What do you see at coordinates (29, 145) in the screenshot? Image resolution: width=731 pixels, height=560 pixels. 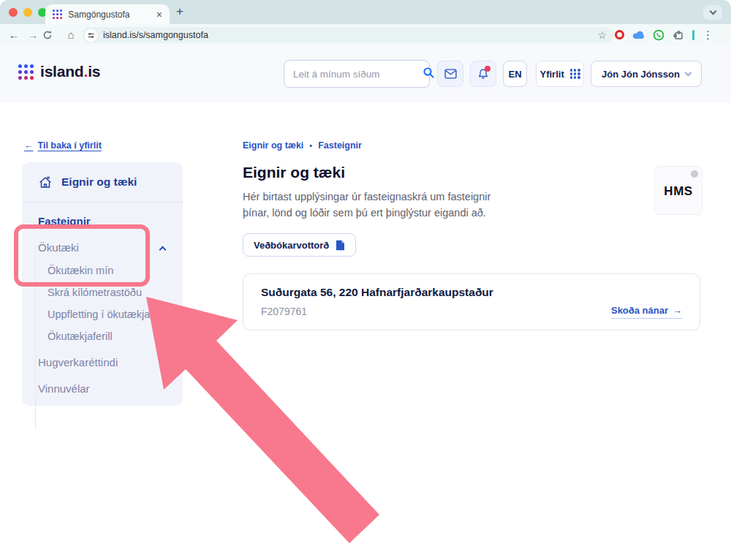 I see `back-arrow-icon: ←` at bounding box center [29, 145].